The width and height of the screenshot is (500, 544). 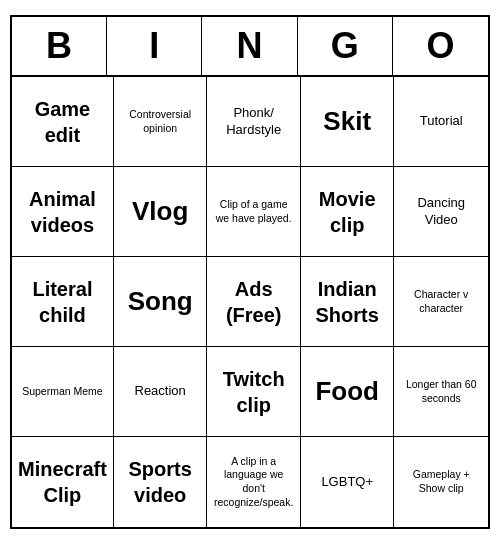 I want to click on bingo-cell: Controversial opinion, so click(x=161, y=122).